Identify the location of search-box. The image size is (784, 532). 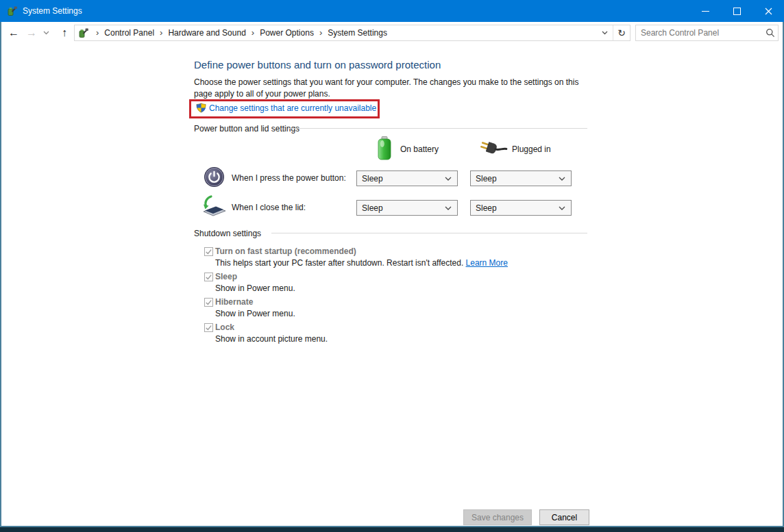
(707, 33).